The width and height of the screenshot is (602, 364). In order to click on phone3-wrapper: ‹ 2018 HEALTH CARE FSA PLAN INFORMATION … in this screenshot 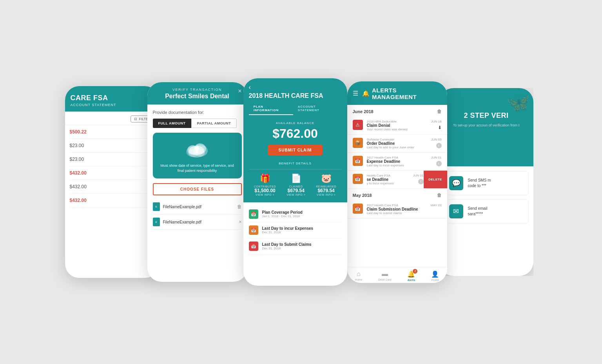, I will do `click(296, 182)`.